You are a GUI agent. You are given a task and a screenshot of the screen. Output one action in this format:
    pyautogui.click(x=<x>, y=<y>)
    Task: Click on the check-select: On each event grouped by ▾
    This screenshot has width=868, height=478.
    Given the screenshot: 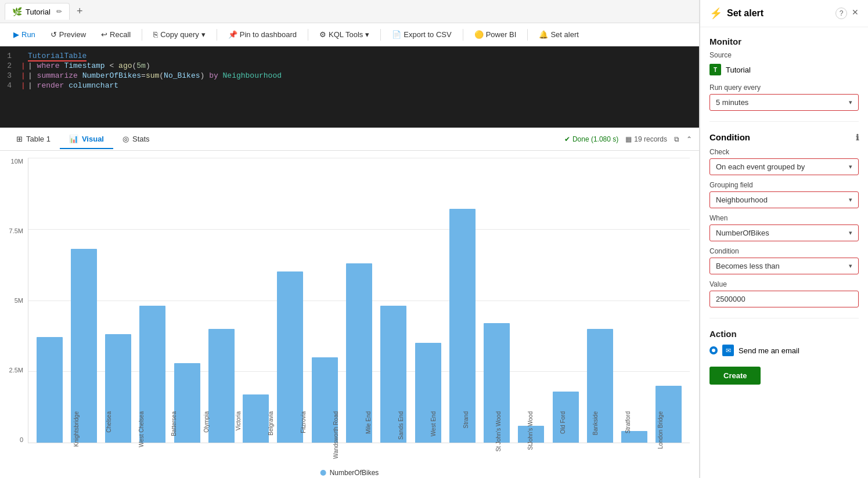 What is the action you would take?
    pyautogui.click(x=784, y=167)
    